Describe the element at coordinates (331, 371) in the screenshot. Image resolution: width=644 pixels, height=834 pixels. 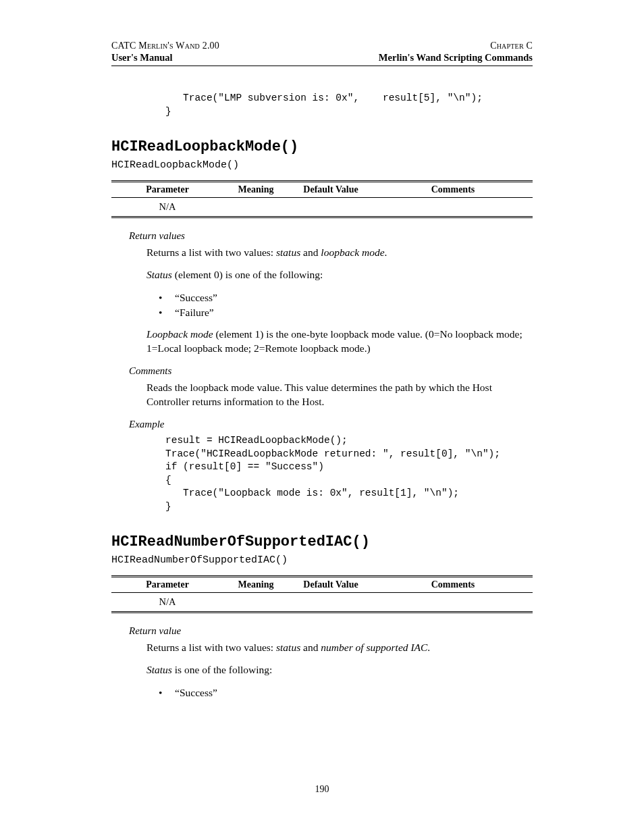
I see `comments-head: Comments` at that location.